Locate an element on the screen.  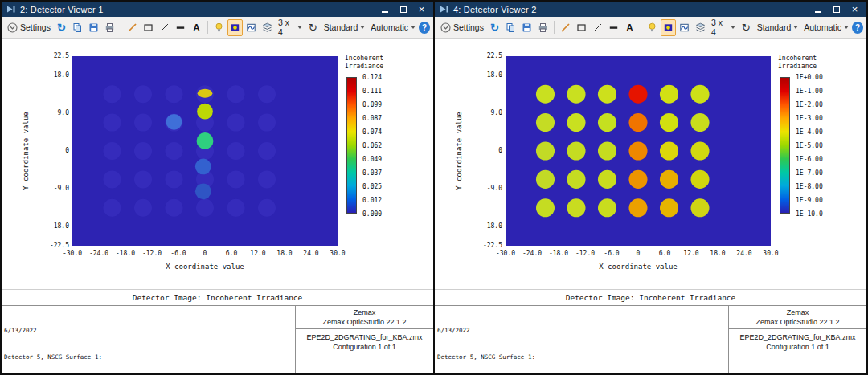
colorbar is located at coordinates (784, 145).